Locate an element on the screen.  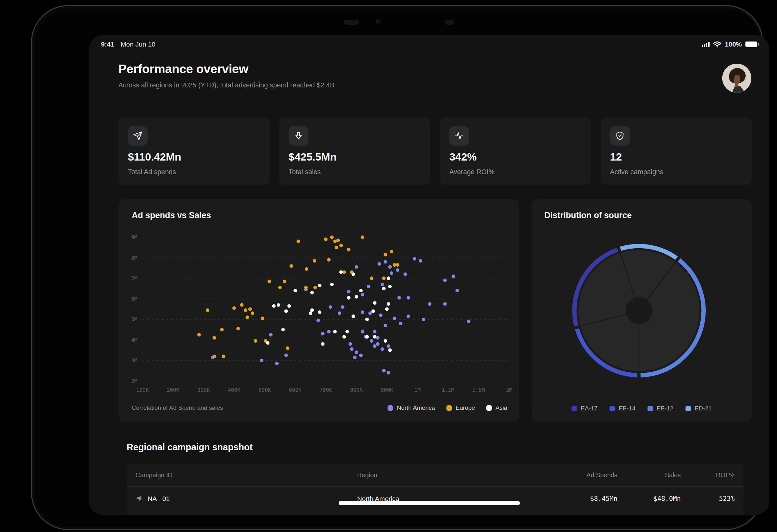
col-region: Region is located at coordinates (457, 475).